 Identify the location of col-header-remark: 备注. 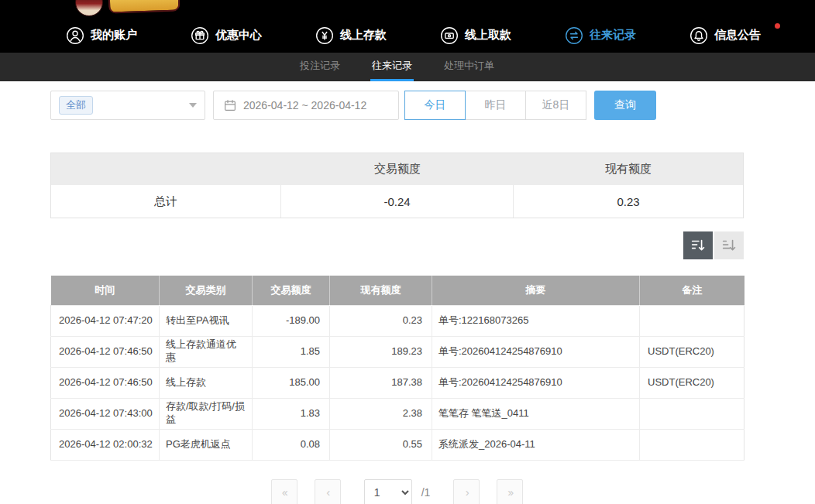
(693, 290).